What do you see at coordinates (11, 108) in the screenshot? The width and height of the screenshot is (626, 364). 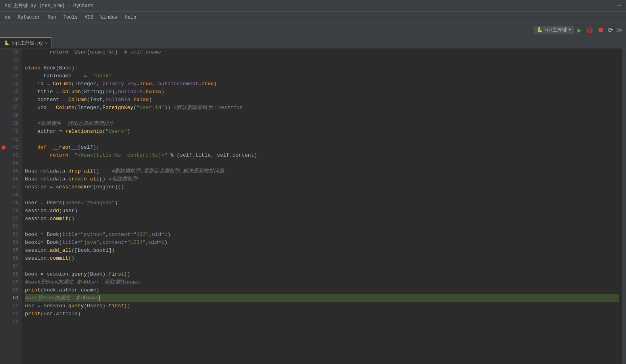 I see `line-num-37: 37` at bounding box center [11, 108].